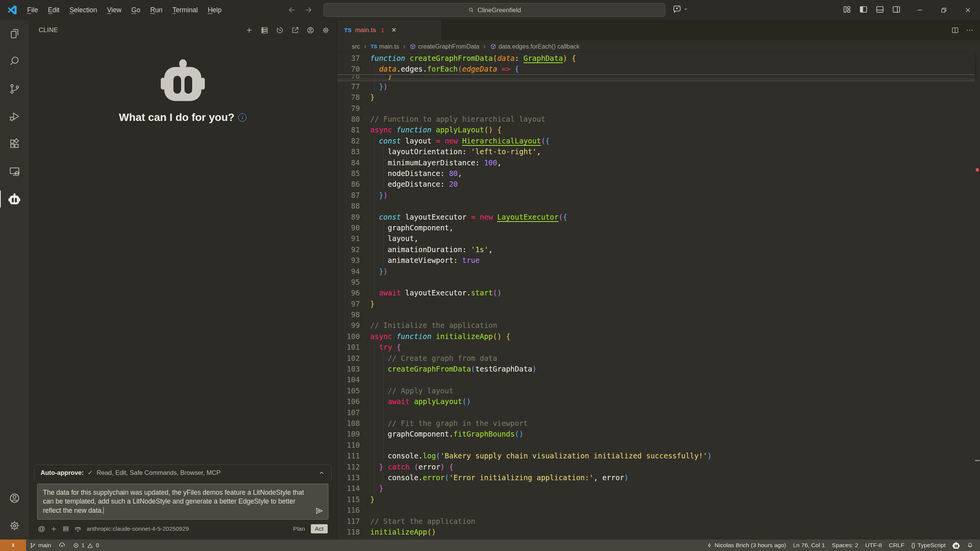  Describe the element at coordinates (354, 456) in the screenshot. I see `line-number: 111` at that location.